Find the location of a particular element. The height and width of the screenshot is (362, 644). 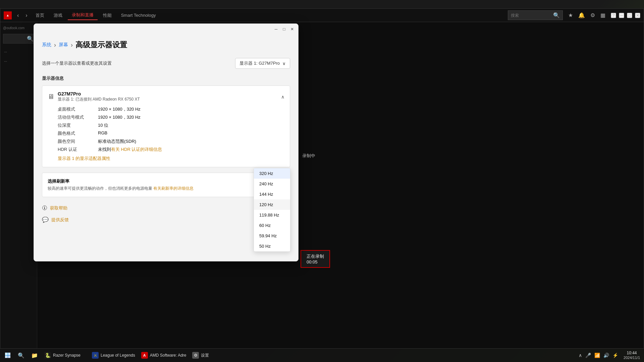

file-explorer-icon: 📁 is located at coordinates (35, 355).